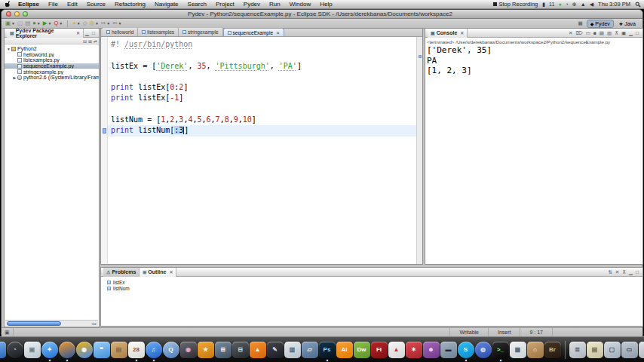 The width and height of the screenshot is (644, 362). Describe the element at coordinates (617, 272) in the screenshot. I see `bottom-action-icon: ✕` at that location.